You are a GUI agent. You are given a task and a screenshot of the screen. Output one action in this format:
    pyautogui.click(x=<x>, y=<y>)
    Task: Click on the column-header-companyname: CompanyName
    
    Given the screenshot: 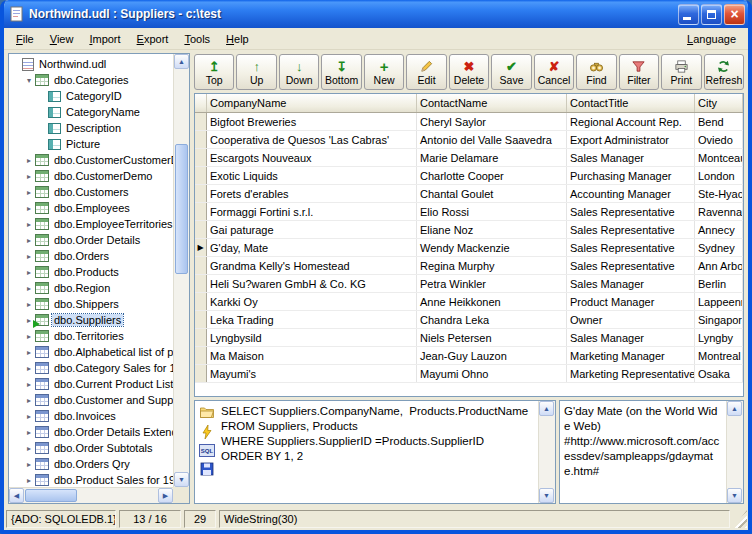 What is the action you would take?
    pyautogui.click(x=312, y=103)
    